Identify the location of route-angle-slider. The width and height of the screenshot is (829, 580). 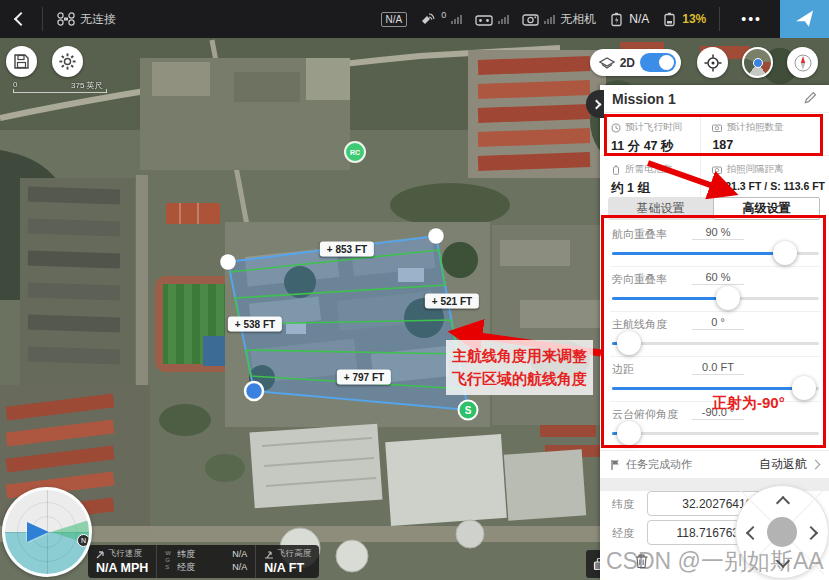
(716, 344).